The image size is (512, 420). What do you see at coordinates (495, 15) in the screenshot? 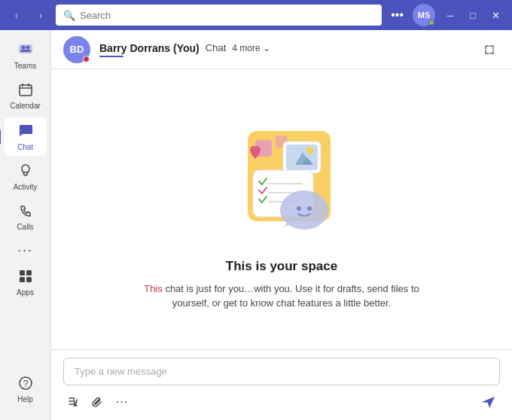
I see `close-button: ✕` at bounding box center [495, 15].